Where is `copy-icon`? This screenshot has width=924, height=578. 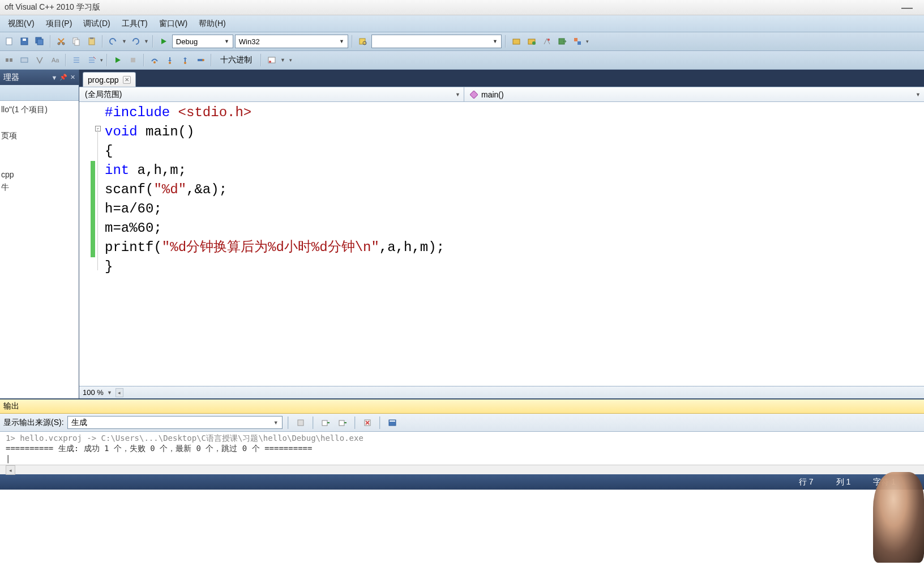 copy-icon is located at coordinates (76, 41).